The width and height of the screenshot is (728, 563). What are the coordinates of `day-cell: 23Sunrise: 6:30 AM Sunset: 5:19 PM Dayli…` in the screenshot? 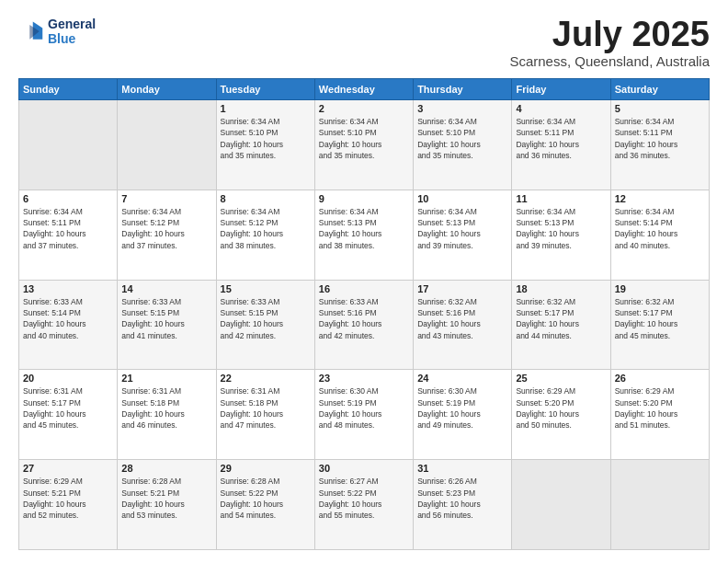 It's located at (364, 415).